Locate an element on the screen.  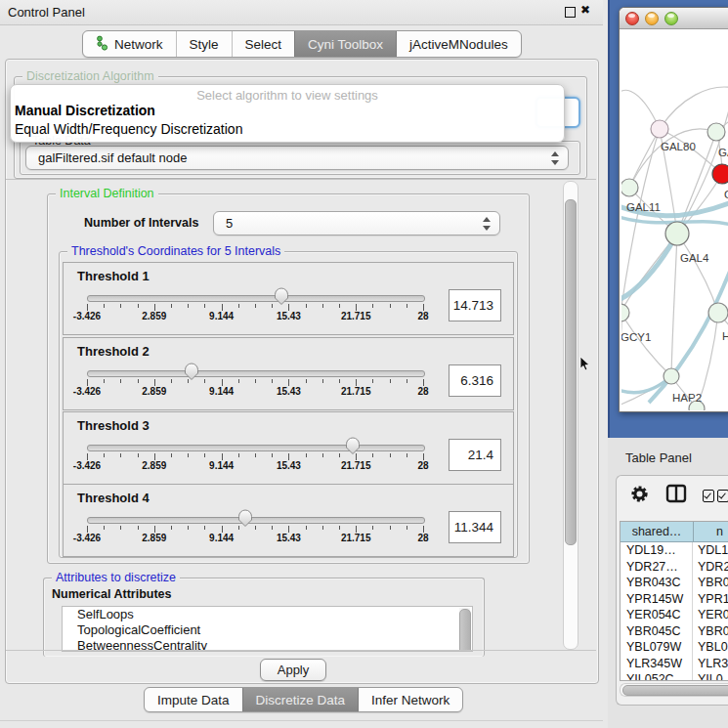
table-data-combobox: galFiltered.sif default node is located at coordinates (297, 158).